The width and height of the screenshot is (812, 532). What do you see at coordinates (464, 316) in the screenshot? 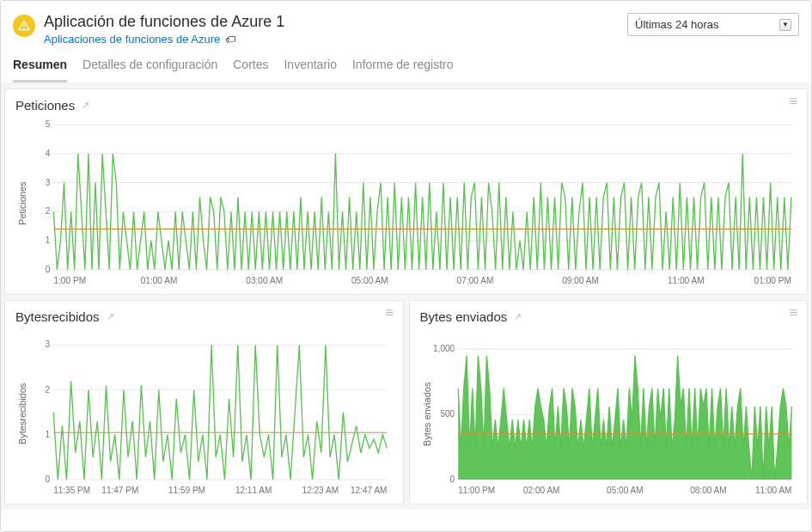
I see `panel-title: Bytes enviados` at bounding box center [464, 316].